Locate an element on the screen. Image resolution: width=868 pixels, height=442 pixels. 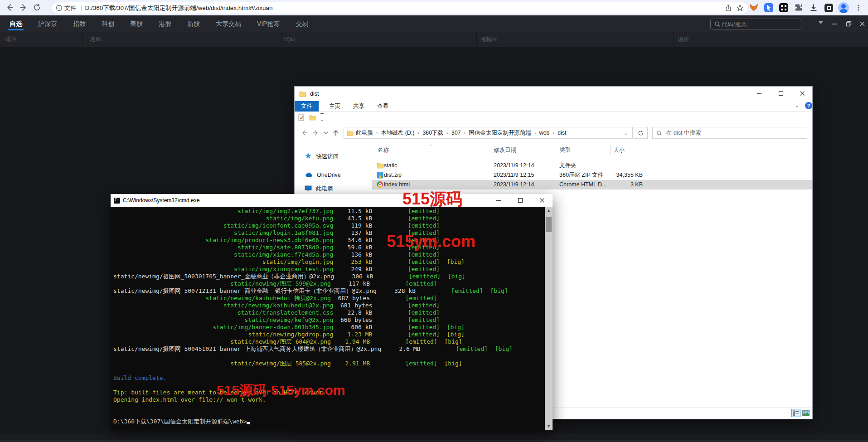
cmd-titlebar: C: C:\Windows\System32\cmd.exe is located at coordinates (332, 200).